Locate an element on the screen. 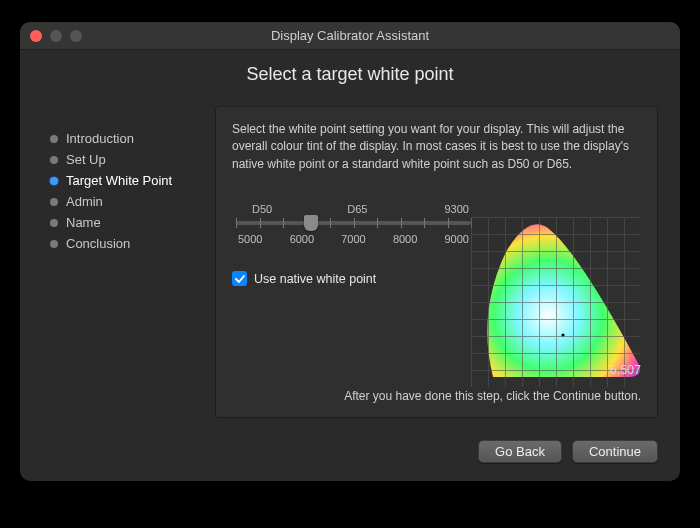 This screenshot has width=700, height=528. slider-tick-5000: 5000 is located at coordinates (250, 239).